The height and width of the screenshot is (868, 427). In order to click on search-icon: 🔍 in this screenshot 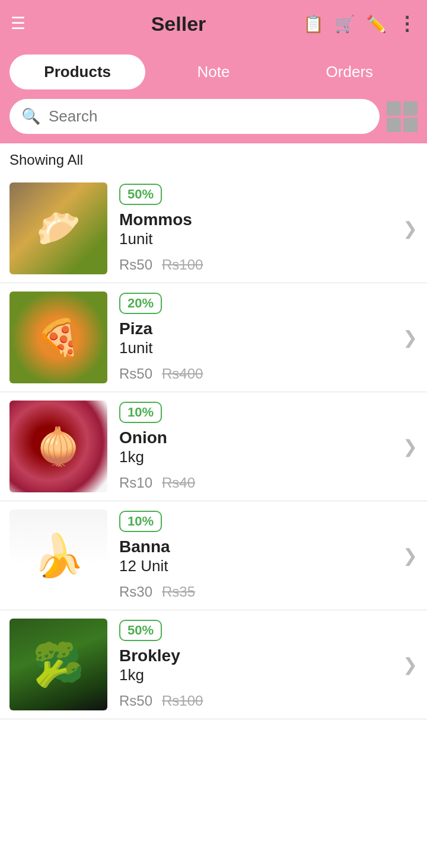, I will do `click(31, 116)`.